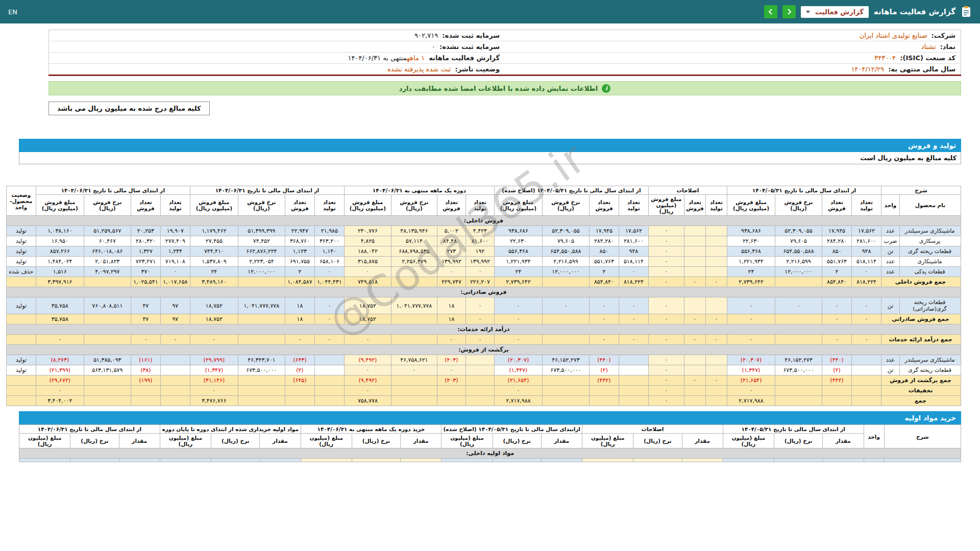  What do you see at coordinates (837, 282) in the screenshot?
I see `value-cell: ۸۵۴,۸۴۰` at bounding box center [837, 282].